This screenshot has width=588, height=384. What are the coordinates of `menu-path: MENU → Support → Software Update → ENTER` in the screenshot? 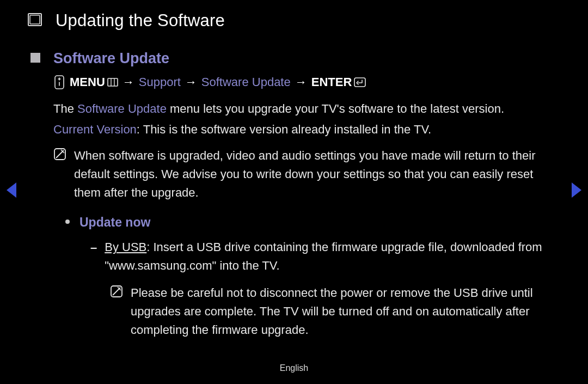 It's located at (307, 82).